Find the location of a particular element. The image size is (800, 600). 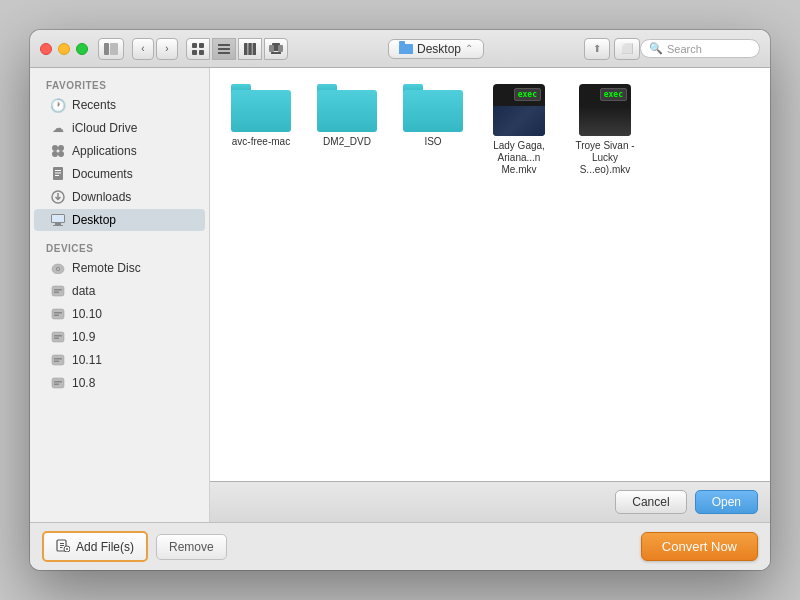

folder-icon is located at coordinates (347, 108).